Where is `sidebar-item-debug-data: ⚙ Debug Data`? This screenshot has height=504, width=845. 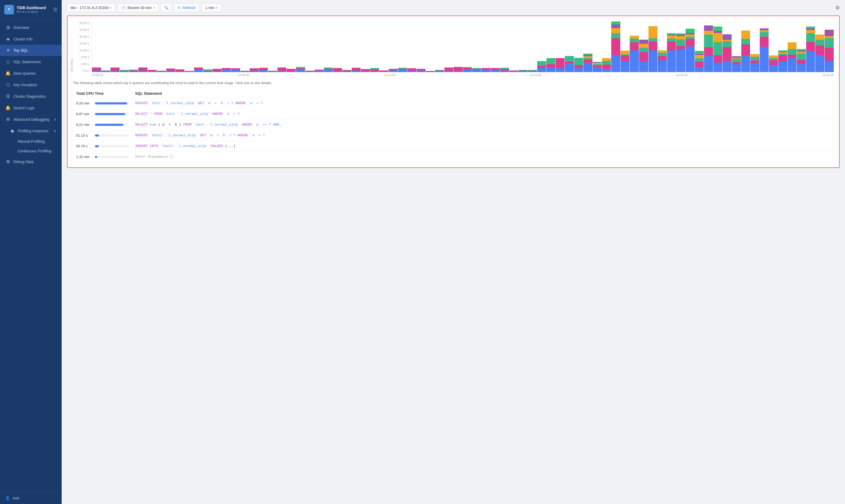
sidebar-item-debug-data: ⚙ Debug Data is located at coordinates (31, 162).